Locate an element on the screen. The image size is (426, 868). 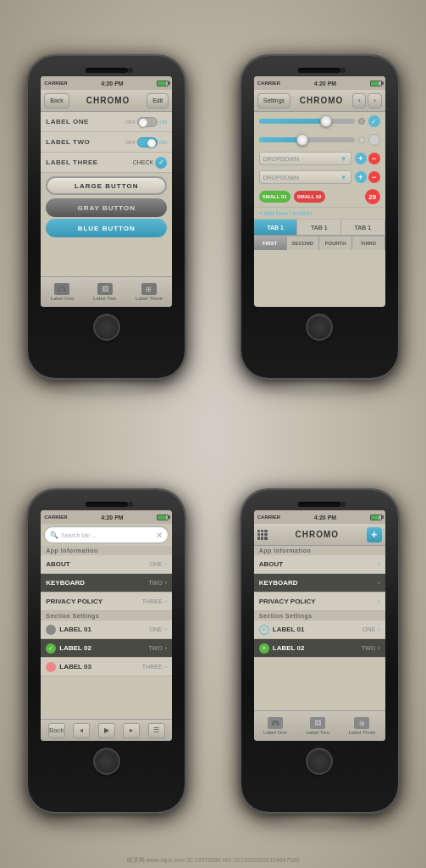
plus-nav-btn-4: + is located at coordinates (374, 535).